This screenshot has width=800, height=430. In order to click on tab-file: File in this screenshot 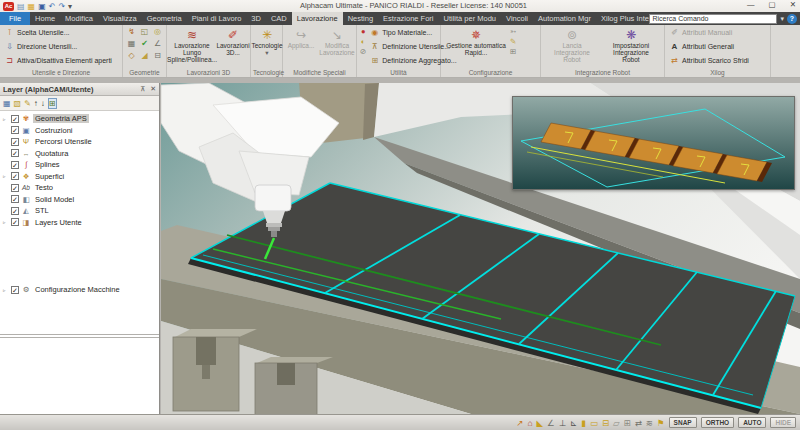, I will do `click(15, 18)`.